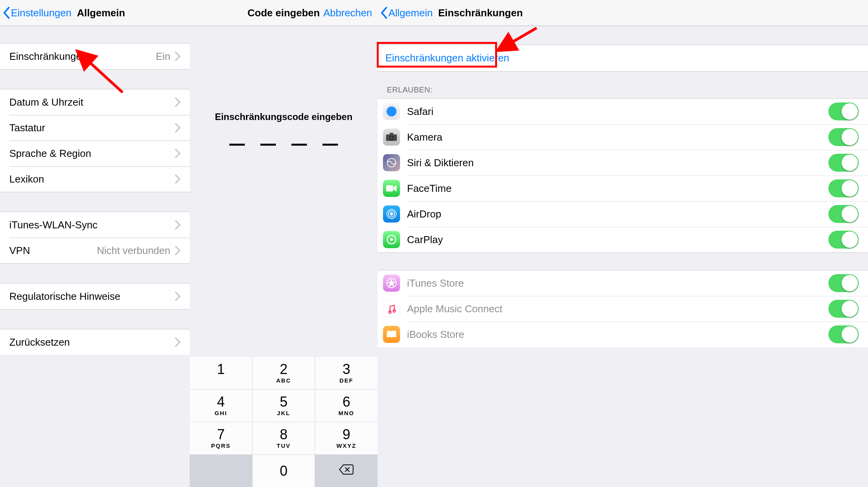  Describe the element at coordinates (346, 405) in the screenshot. I see `key-6: 6MNO` at that location.